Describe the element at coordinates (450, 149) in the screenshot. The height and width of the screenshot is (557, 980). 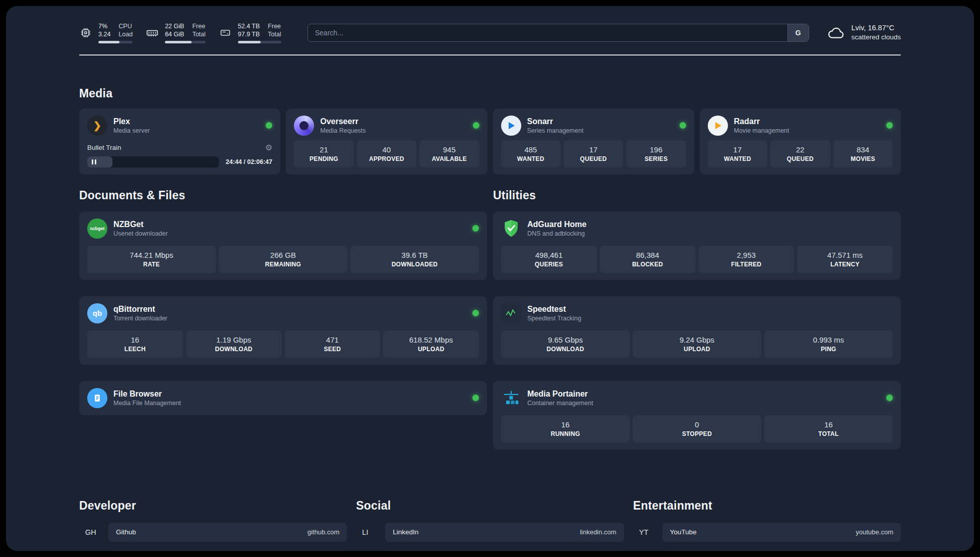
I see `stat-value: 945` at that location.